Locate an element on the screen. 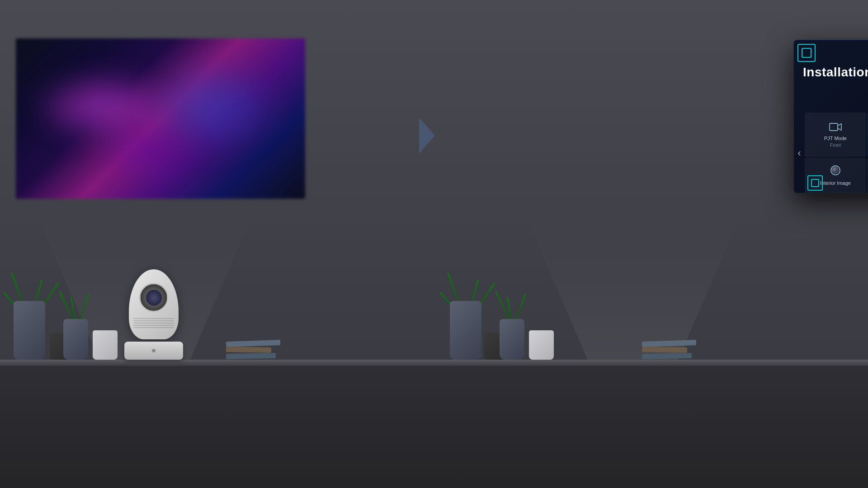  video-camera-icon is located at coordinates (835, 128).